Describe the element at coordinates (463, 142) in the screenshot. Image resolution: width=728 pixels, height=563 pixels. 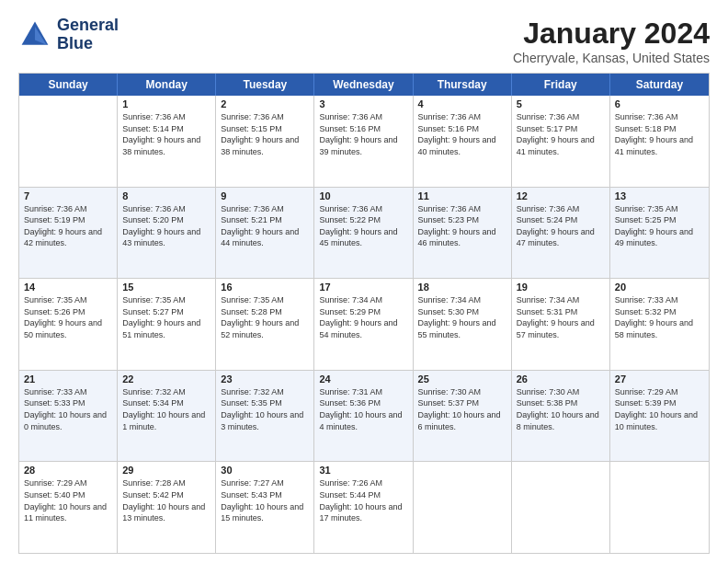
I see `calendar-cell: 4 Sunrise: 7:36 AM Sunset: 5:16 PM Dayli…` at that location.